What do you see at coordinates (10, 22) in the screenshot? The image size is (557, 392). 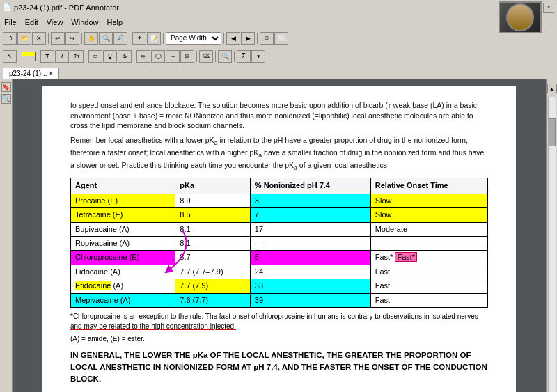 I see `menu-file: File` at bounding box center [10, 22].